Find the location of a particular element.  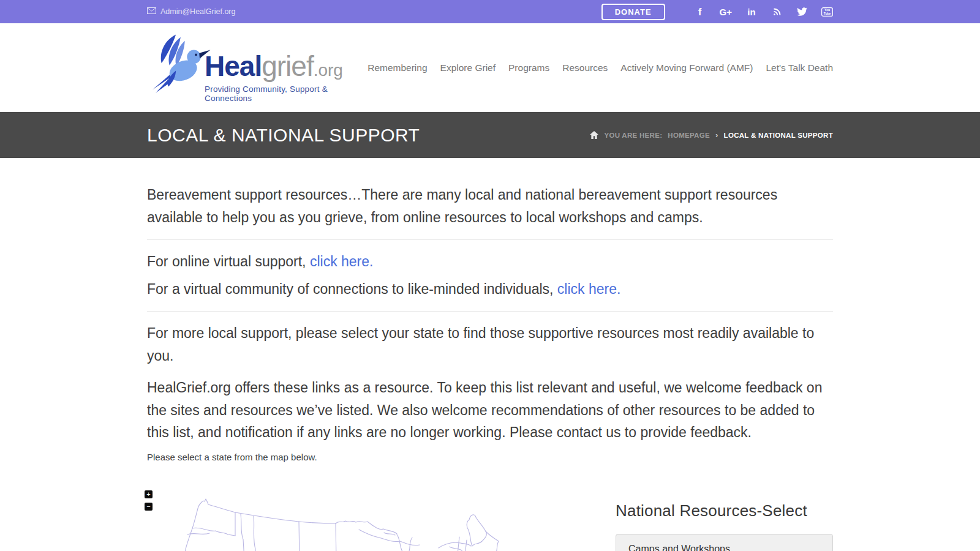

linkedin-icon: in is located at coordinates (752, 12).